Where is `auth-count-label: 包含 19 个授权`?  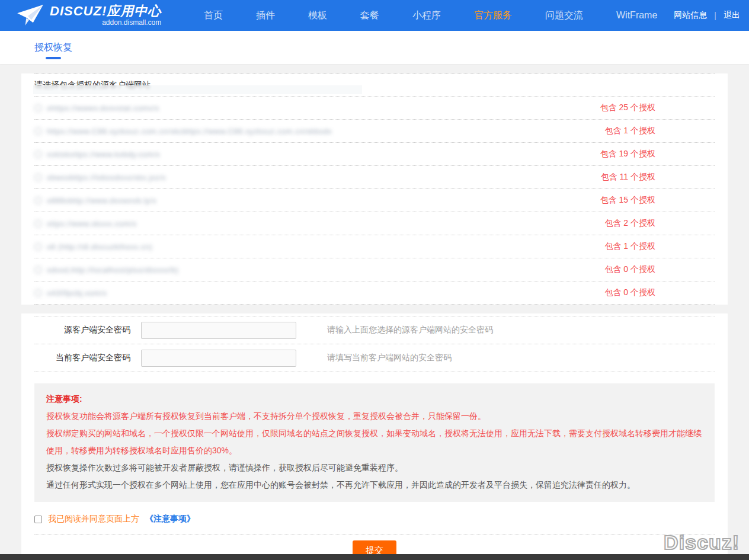
auth-count-label: 包含 19 个授权 is located at coordinates (658, 154).